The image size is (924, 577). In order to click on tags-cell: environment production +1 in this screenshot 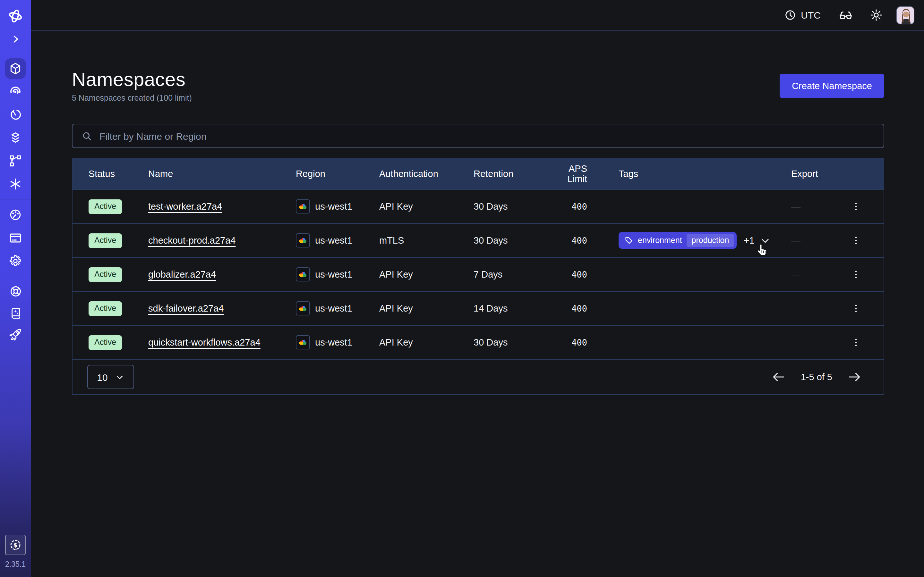, I will do `click(705, 240)`.